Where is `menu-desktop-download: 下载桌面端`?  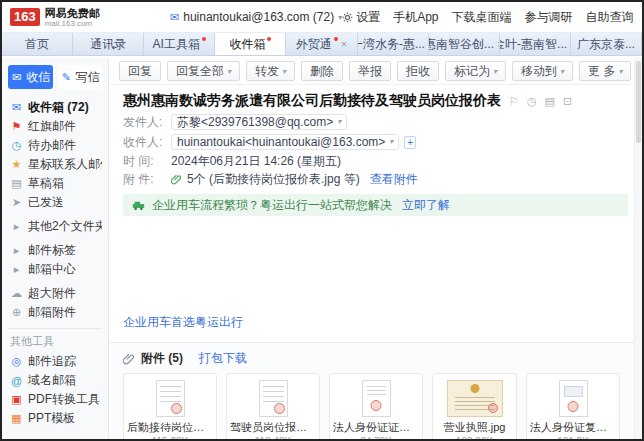 menu-desktop-download: 下载桌面端 is located at coordinates (482, 18).